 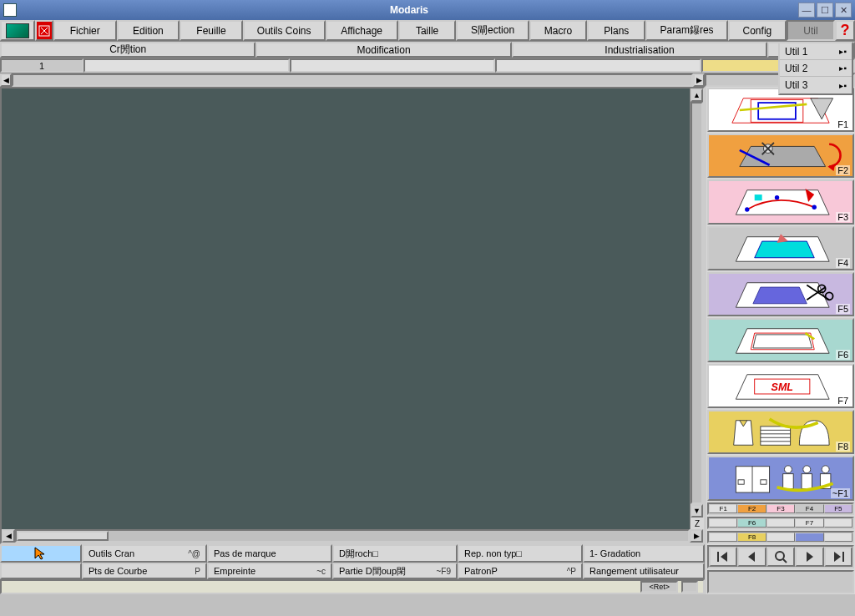 I want to click on vscroll-track, so click(x=696, y=303).